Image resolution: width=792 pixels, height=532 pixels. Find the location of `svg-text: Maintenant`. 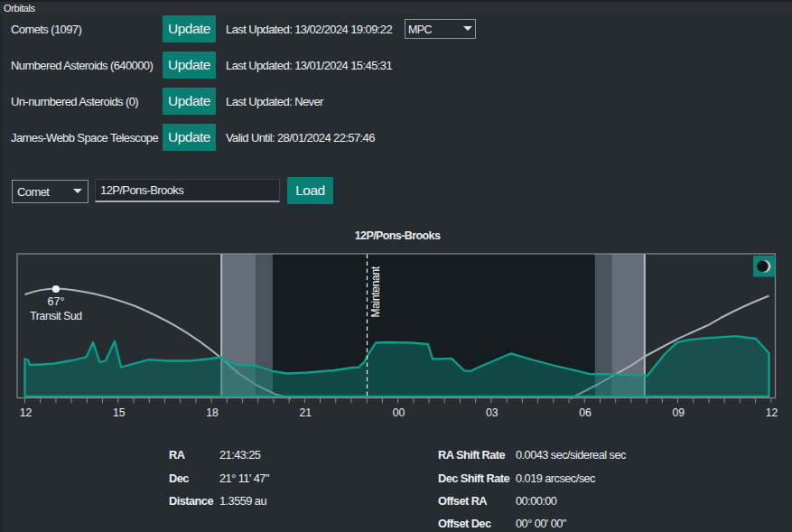

svg-text: Maintenant is located at coordinates (376, 291).